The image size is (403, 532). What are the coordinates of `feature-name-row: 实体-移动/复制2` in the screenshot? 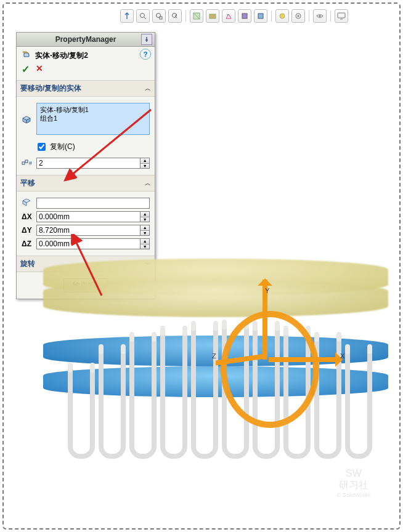 It's located at (86, 54).